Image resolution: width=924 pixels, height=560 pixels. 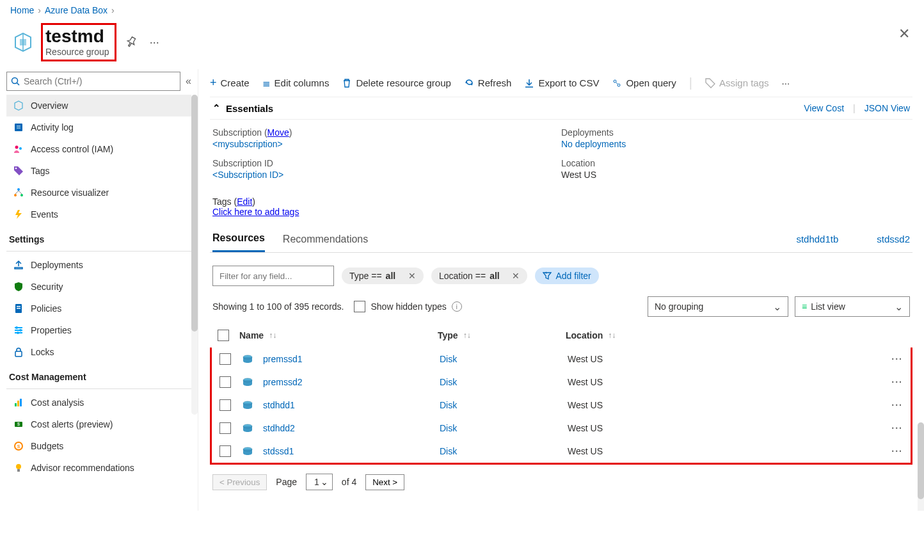 I want to click on create-button: +Create, so click(x=230, y=83).